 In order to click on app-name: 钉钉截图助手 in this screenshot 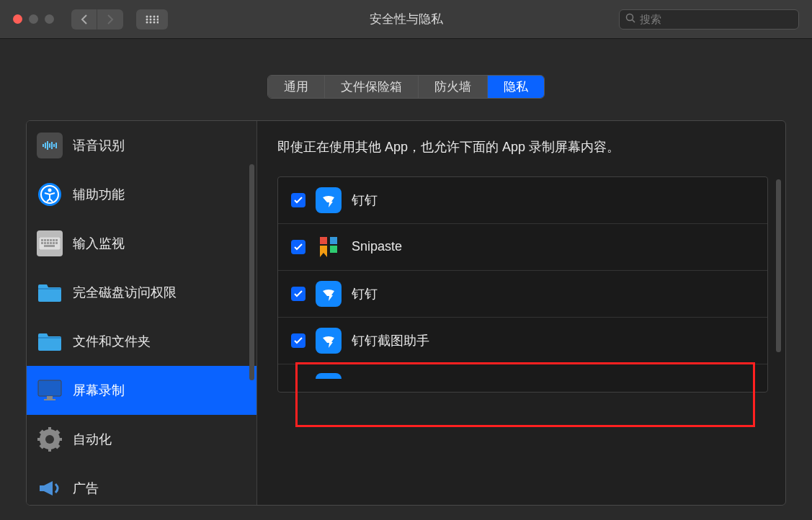, I will do `click(391, 341)`.